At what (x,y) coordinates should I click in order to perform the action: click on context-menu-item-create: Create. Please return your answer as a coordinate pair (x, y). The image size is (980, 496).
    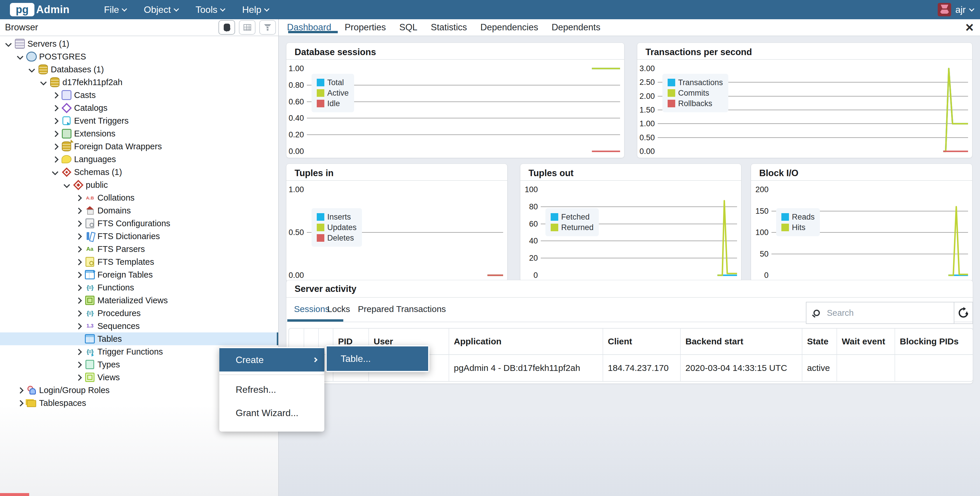
    Looking at the image, I should click on (272, 360).